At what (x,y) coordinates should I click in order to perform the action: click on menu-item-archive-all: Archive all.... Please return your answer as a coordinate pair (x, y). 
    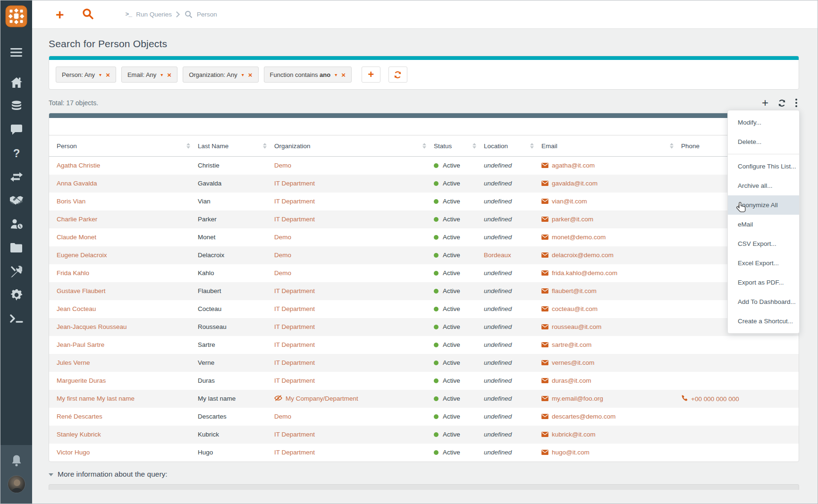
    Looking at the image, I should click on (764, 186).